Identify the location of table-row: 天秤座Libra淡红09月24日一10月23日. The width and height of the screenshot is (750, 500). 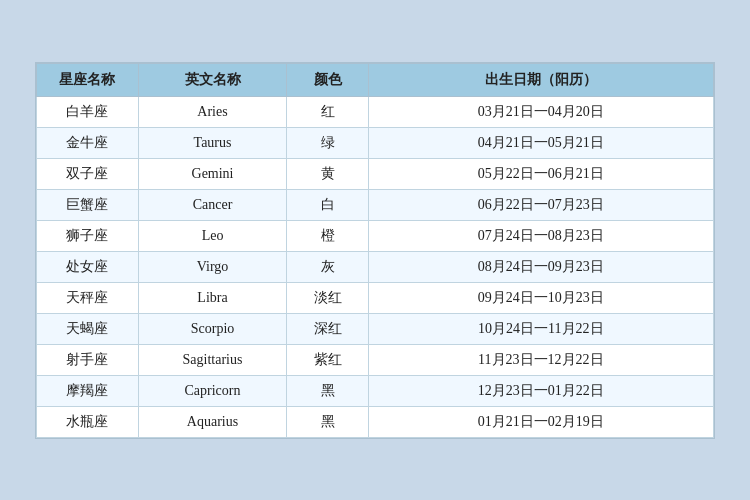
(376, 298).